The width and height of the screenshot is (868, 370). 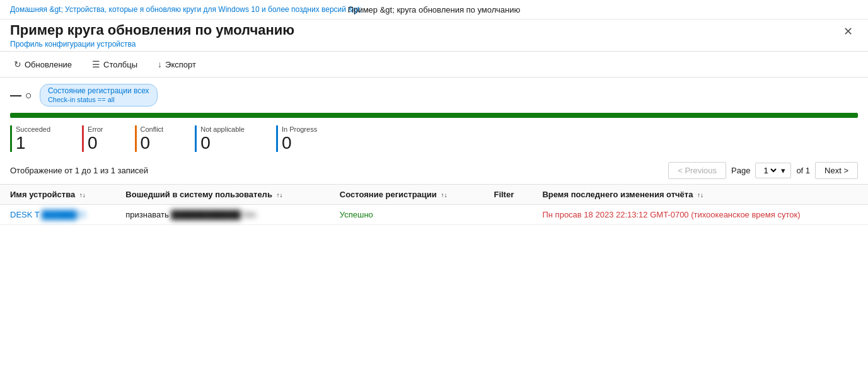 What do you see at coordinates (29, 96) in the screenshot?
I see `filter-circle-icon: ○` at bounding box center [29, 96].